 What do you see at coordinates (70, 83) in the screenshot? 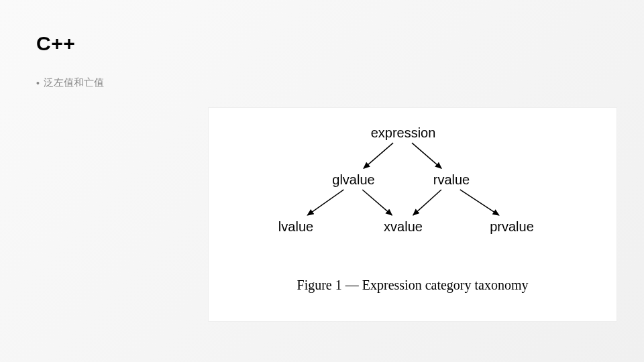
I see `bullet-item: • 泛左值和亡值` at bounding box center [70, 83].